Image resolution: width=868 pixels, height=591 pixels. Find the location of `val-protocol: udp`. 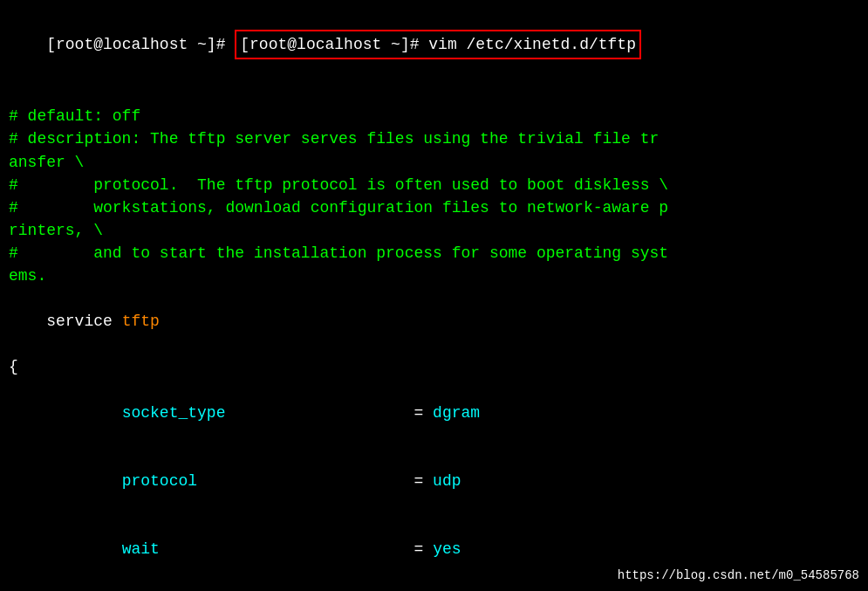

val-protocol: udp is located at coordinates (447, 481).